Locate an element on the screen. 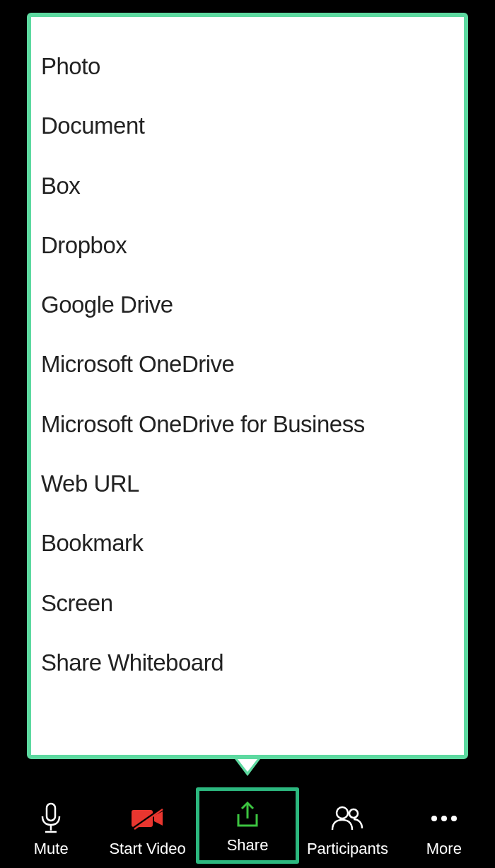 The height and width of the screenshot is (868, 495). share-option-onedrive-business: Microsoft OneDrive for Business is located at coordinates (248, 424).